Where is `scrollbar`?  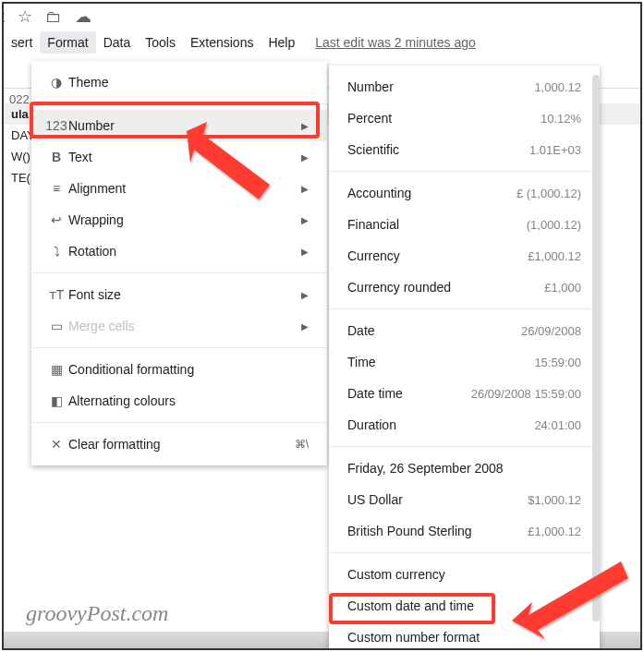 scrollbar is located at coordinates (596, 348).